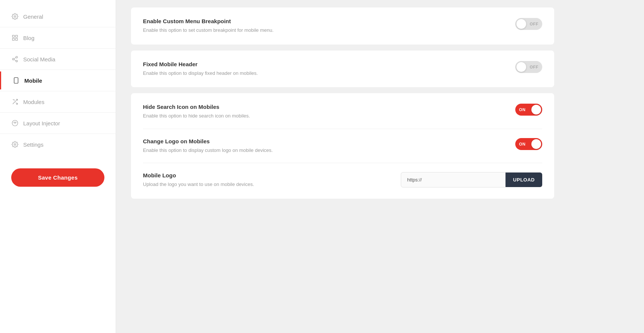 Image resolution: width=644 pixels, height=333 pixels. I want to click on mobile-logo-control: UPLOAD, so click(471, 180).